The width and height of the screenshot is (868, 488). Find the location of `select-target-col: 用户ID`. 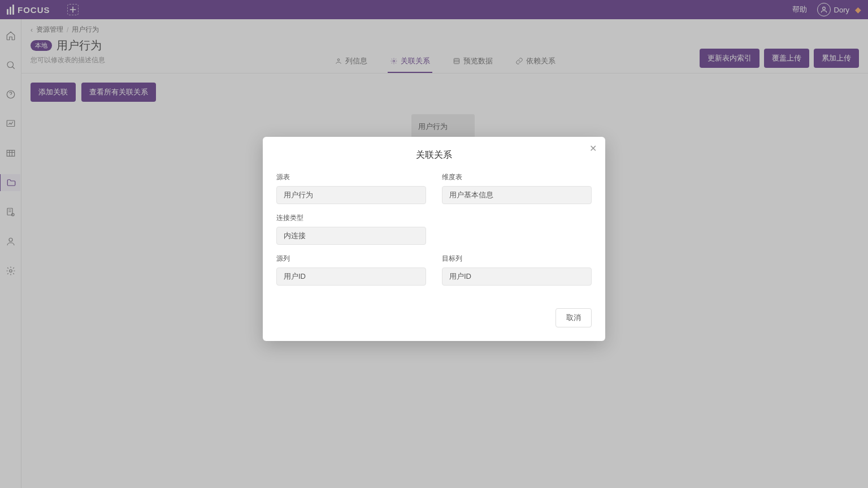

select-target-col: 用户ID is located at coordinates (517, 277).